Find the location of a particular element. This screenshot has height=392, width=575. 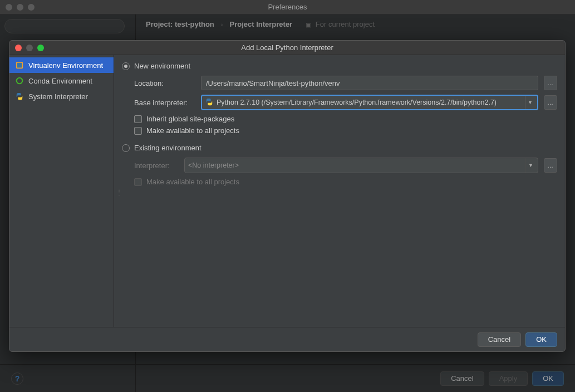

inherit-packages-row: Inherit global site-packages is located at coordinates (340, 119).